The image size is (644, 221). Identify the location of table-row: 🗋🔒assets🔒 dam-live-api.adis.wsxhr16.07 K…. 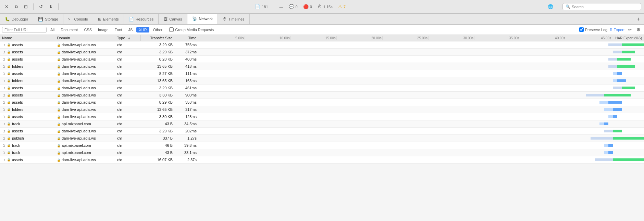
(322, 160).